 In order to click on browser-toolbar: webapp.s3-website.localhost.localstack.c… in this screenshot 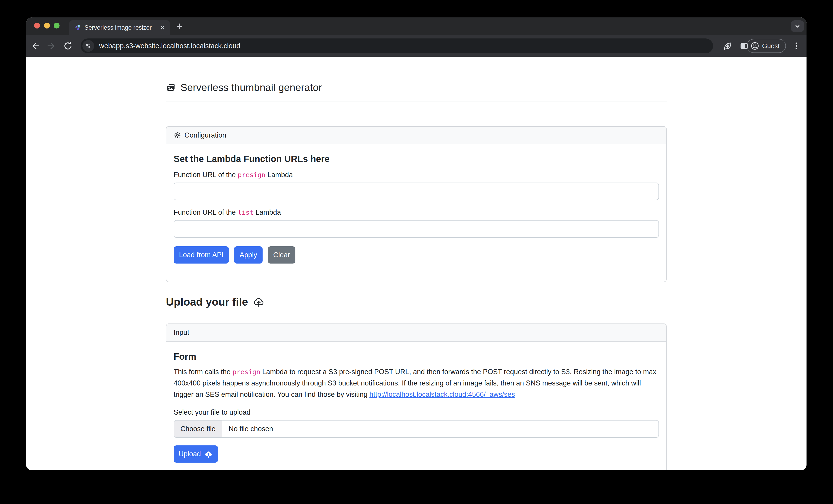, I will do `click(416, 46)`.